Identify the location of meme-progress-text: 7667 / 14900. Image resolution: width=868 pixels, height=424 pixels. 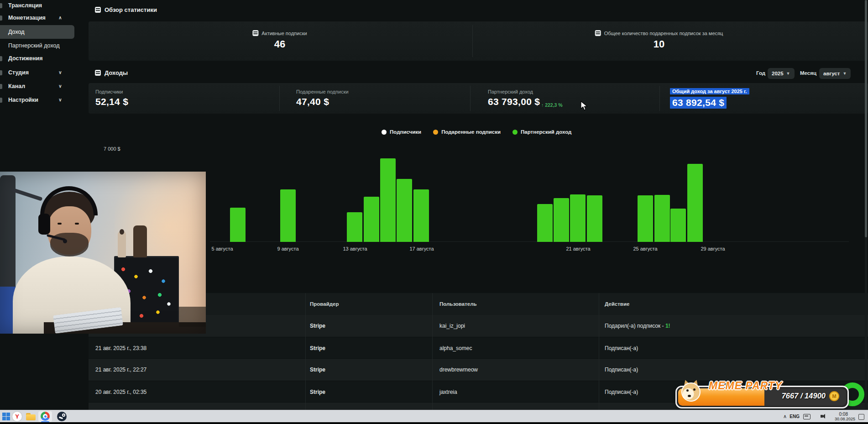
(804, 396).